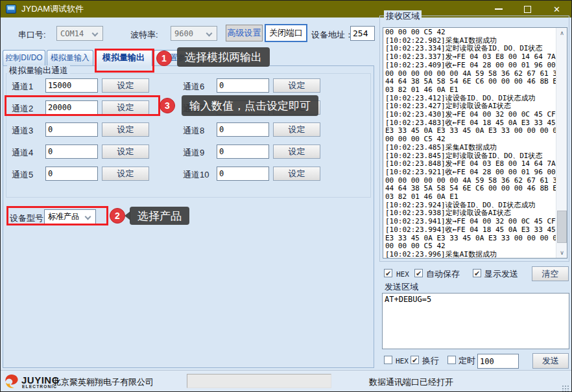 The image size is (572, 392). Describe the element at coordinates (72, 34) in the screenshot. I see `port-value: COM14` at that location.